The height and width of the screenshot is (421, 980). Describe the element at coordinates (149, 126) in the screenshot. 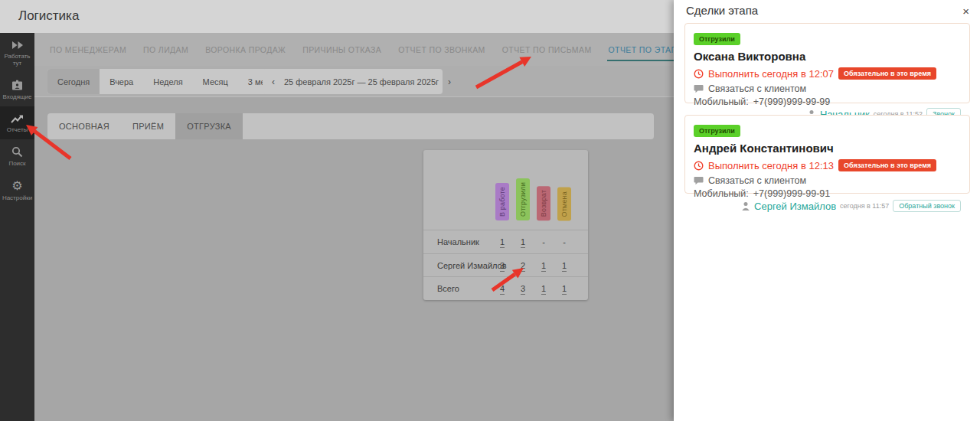

I see `subtab-reception: ПРИЁМ` at that location.